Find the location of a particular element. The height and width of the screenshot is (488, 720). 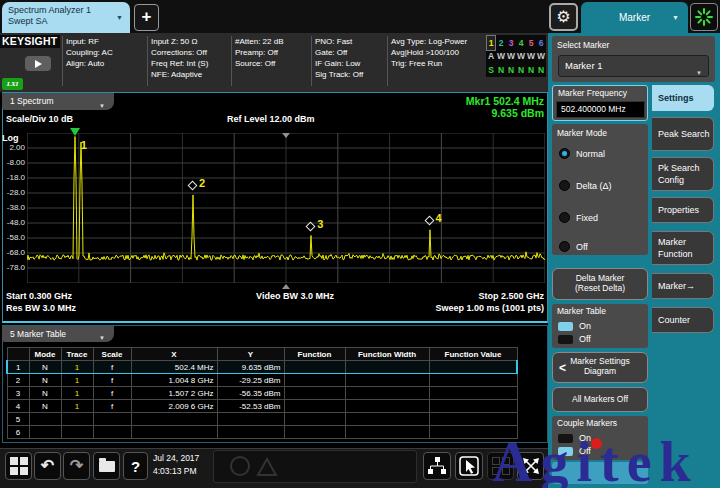

play-arrow-icon is located at coordinates (38, 64).